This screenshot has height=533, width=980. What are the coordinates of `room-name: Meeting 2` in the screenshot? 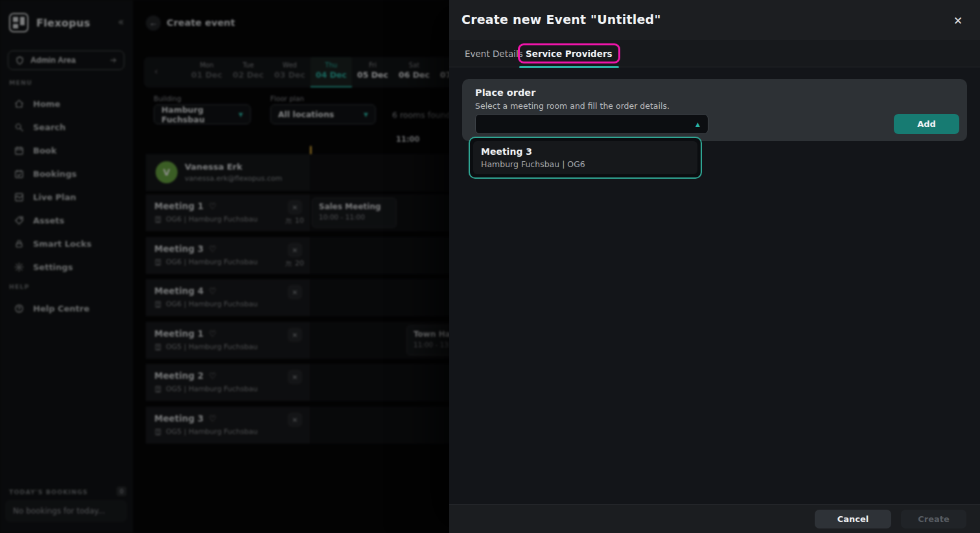 It's located at (179, 376).